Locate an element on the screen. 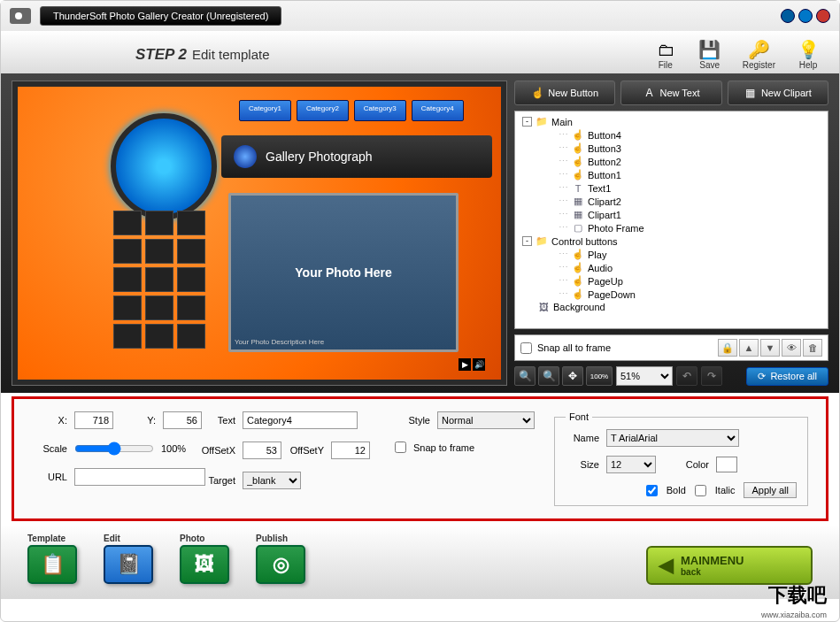  tree-icon: 🖼 is located at coordinates (543, 307).